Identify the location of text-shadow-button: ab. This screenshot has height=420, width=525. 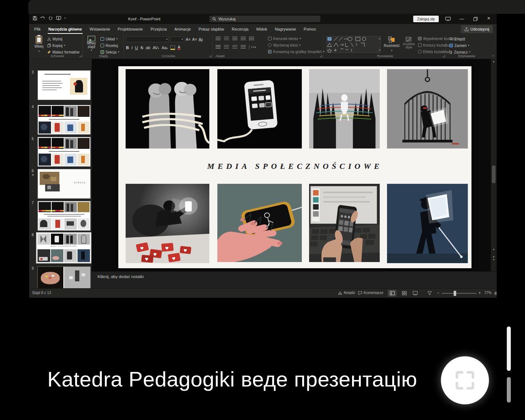
(148, 48).